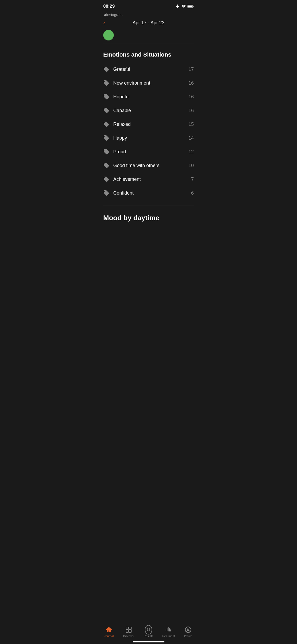  Describe the element at coordinates (148, 111) in the screenshot. I see `emotion-item: Capable16` at that location.